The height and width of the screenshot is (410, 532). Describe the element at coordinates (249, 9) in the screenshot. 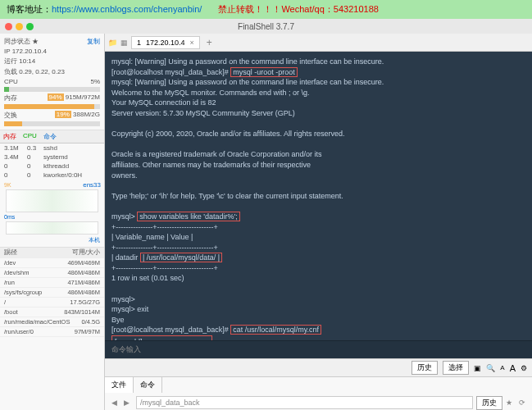

I see `warn-text: 禁止转载！！！` at that location.